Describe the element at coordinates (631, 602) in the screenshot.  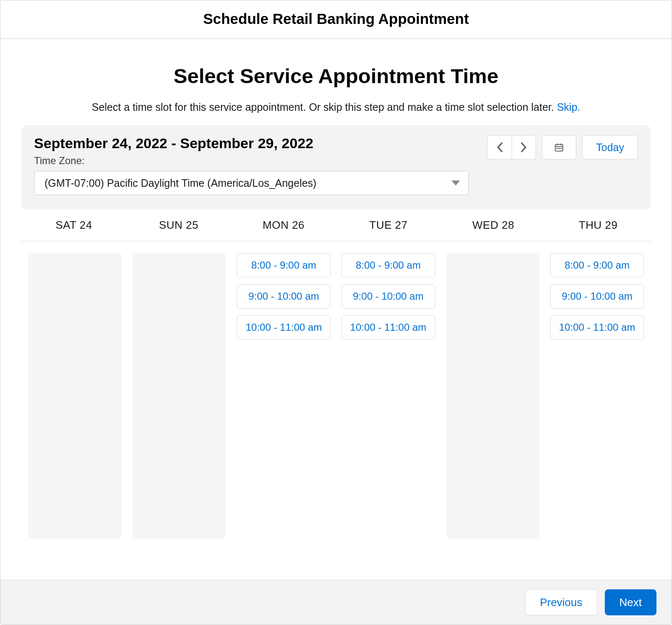
I see `next-button: Next` at that location.